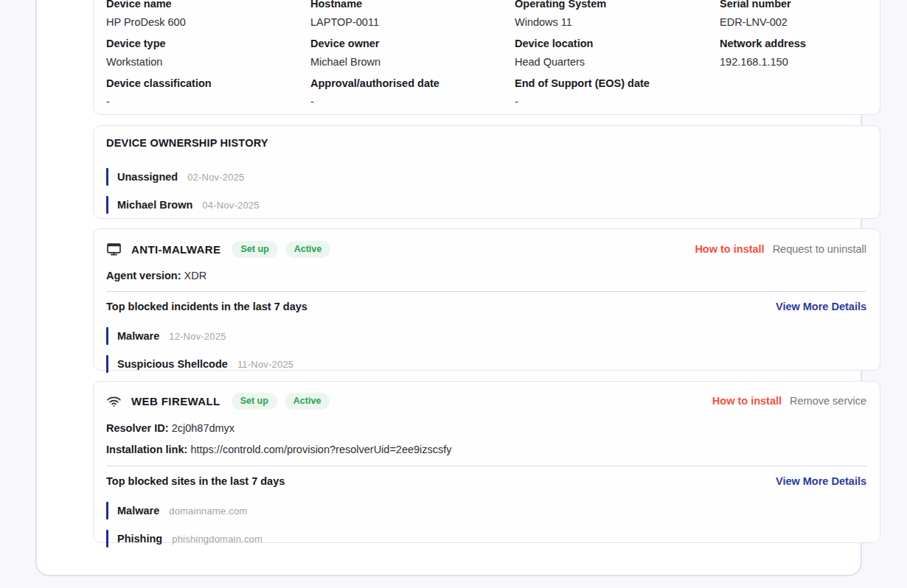 The height and width of the screenshot is (588, 907). What do you see at coordinates (617, 93) in the screenshot?
I see `field-eos-date: End of Support (EOS) date -` at bounding box center [617, 93].